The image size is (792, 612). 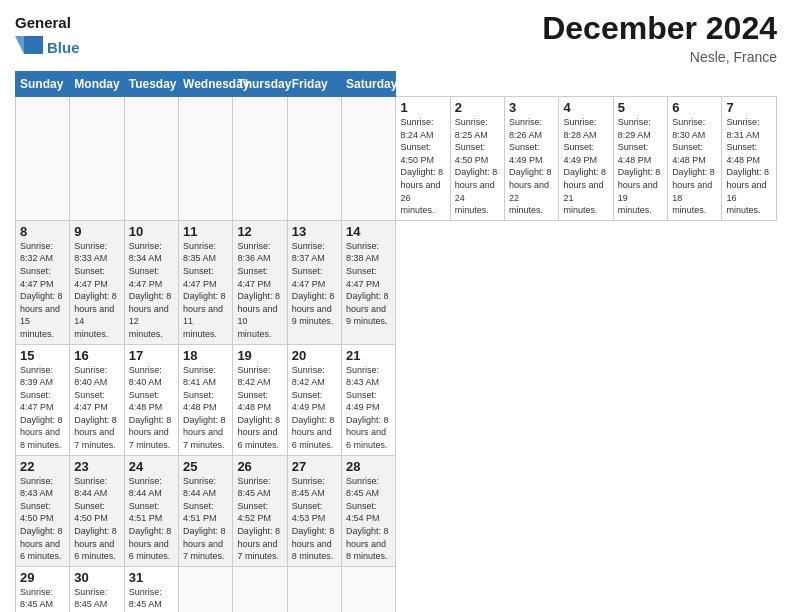 I want to click on day-number: 31, so click(x=152, y=578).